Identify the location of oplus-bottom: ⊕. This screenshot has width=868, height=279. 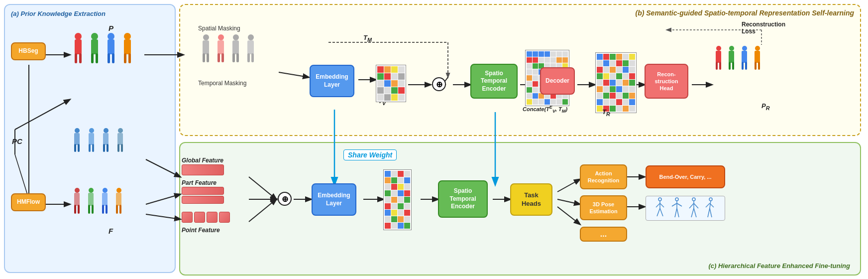
(285, 199).